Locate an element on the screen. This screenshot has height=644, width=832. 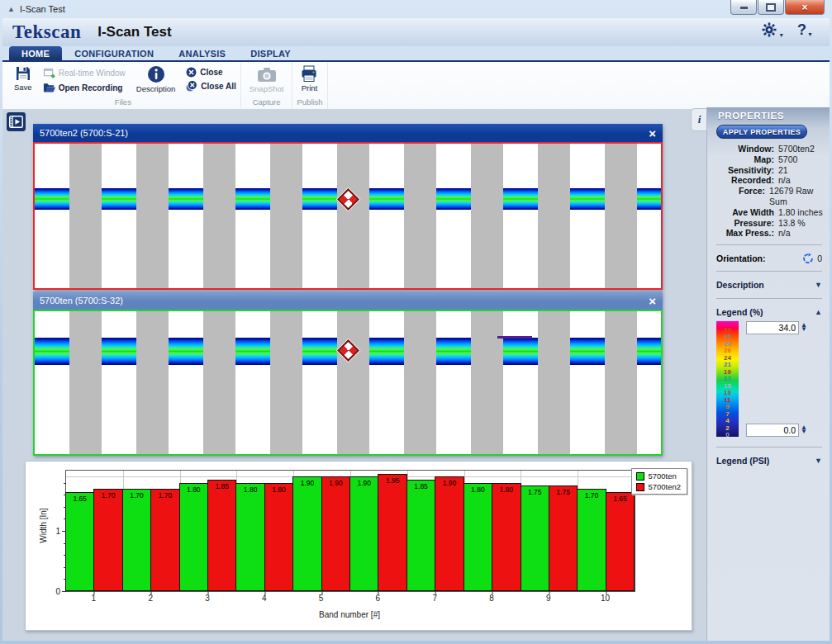
bar-5700ten2-band-1: 1.70 is located at coordinates (107, 540).